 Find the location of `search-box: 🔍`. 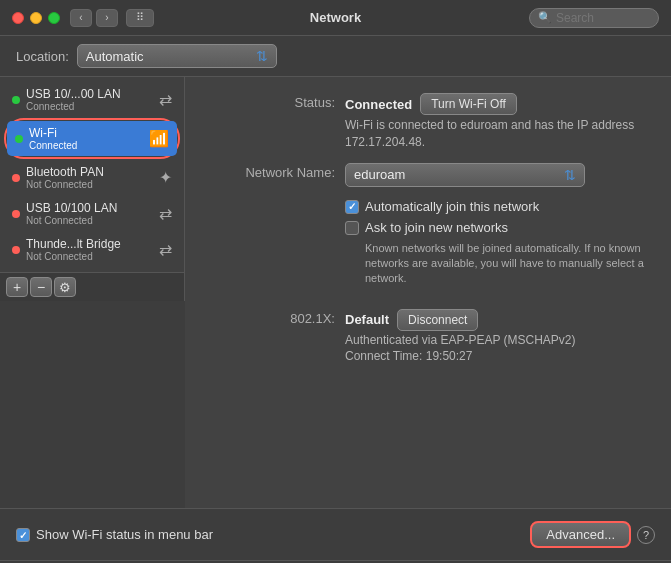

search-box: 🔍 is located at coordinates (594, 18).